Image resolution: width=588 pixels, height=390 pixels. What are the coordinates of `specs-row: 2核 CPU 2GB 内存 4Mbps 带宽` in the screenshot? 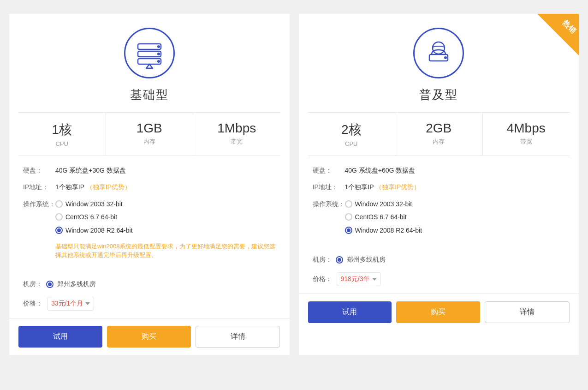 It's located at (439, 134).